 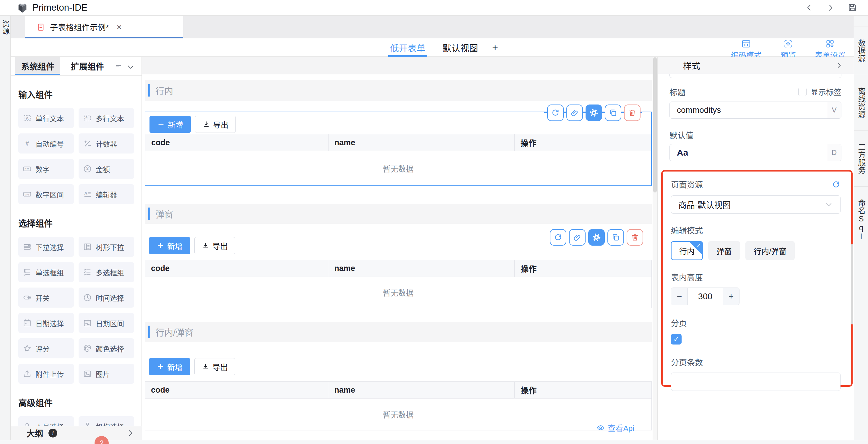 I want to click on component-item: 机构选择, so click(x=106, y=421).